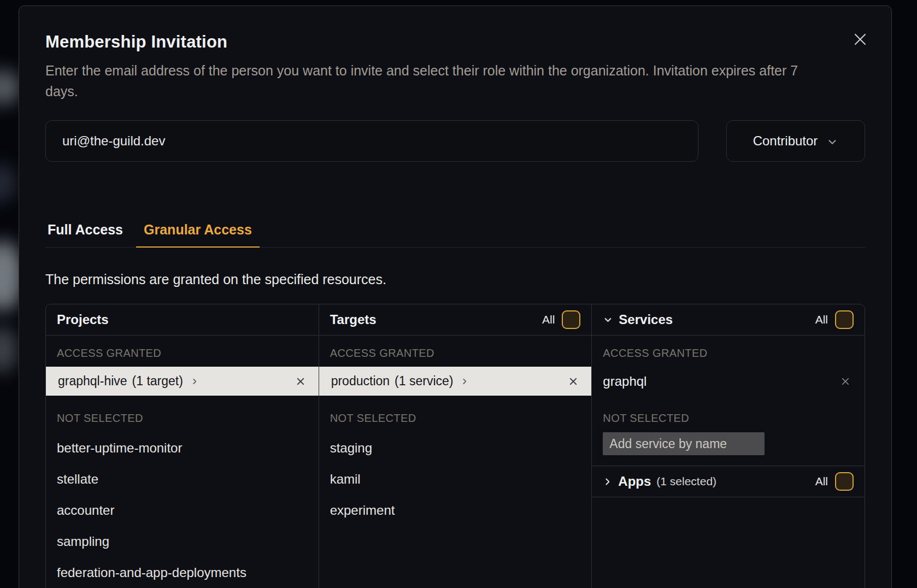  What do you see at coordinates (372, 141) in the screenshot?
I see `email-input` at bounding box center [372, 141].